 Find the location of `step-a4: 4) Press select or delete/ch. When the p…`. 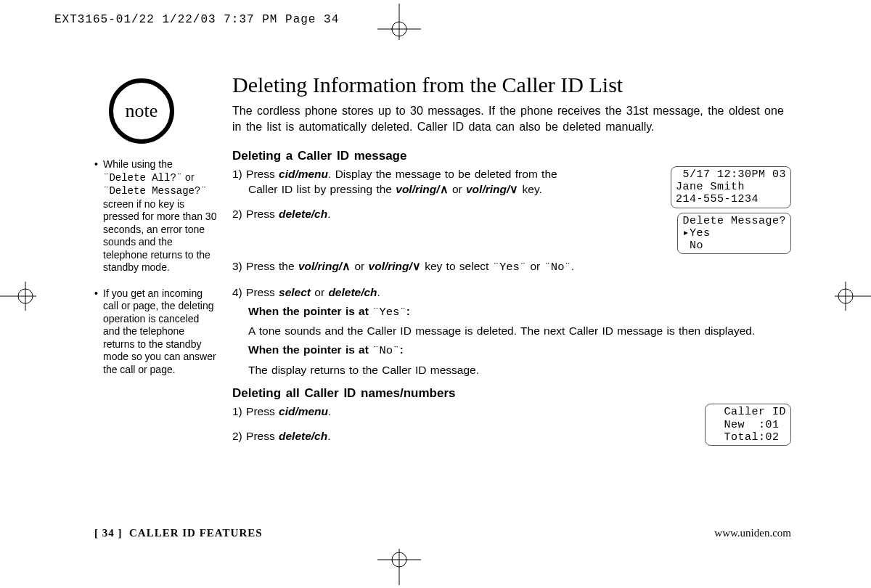

step-a4: 4) Press select or delete/ch. When the p… is located at coordinates (512, 331).